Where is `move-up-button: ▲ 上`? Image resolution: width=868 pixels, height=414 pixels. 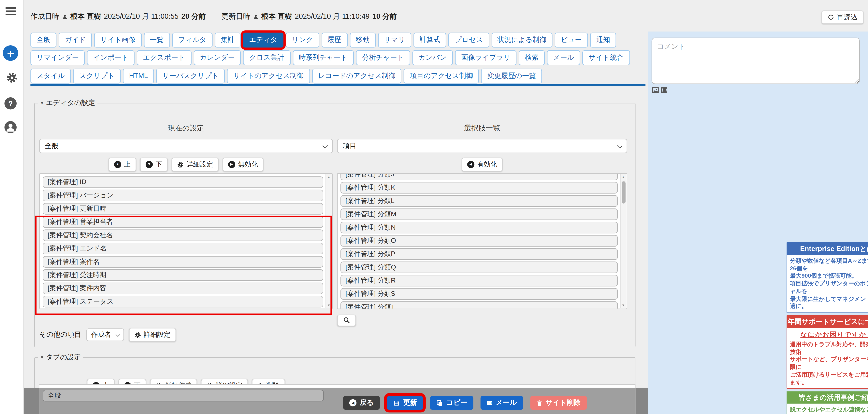 move-up-button: ▲ 上 is located at coordinates (122, 164).